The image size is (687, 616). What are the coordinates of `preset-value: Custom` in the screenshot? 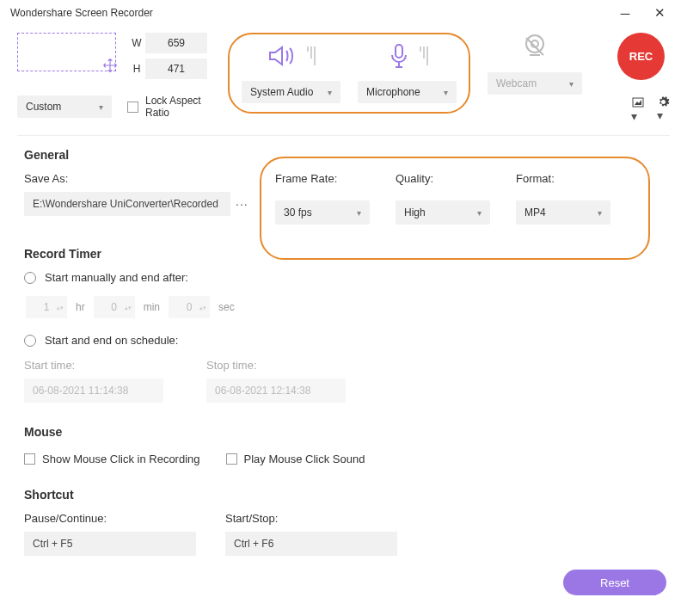 It's located at (43, 107).